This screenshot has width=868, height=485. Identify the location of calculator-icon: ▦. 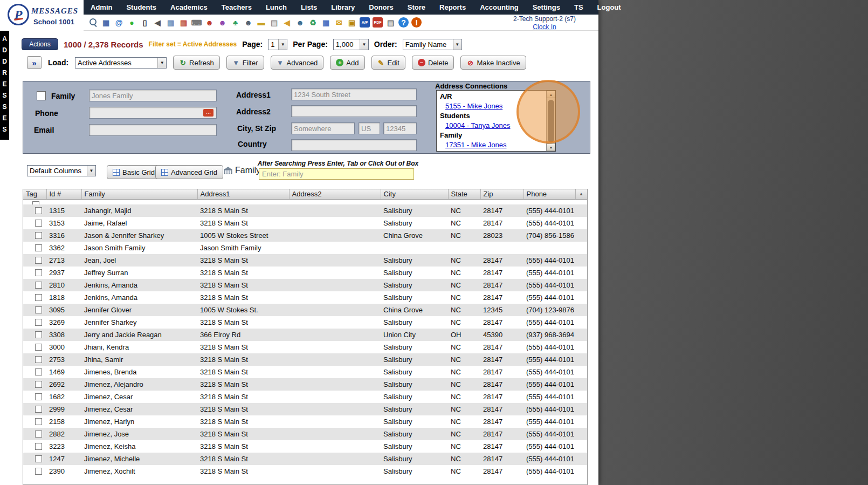
(106, 23).